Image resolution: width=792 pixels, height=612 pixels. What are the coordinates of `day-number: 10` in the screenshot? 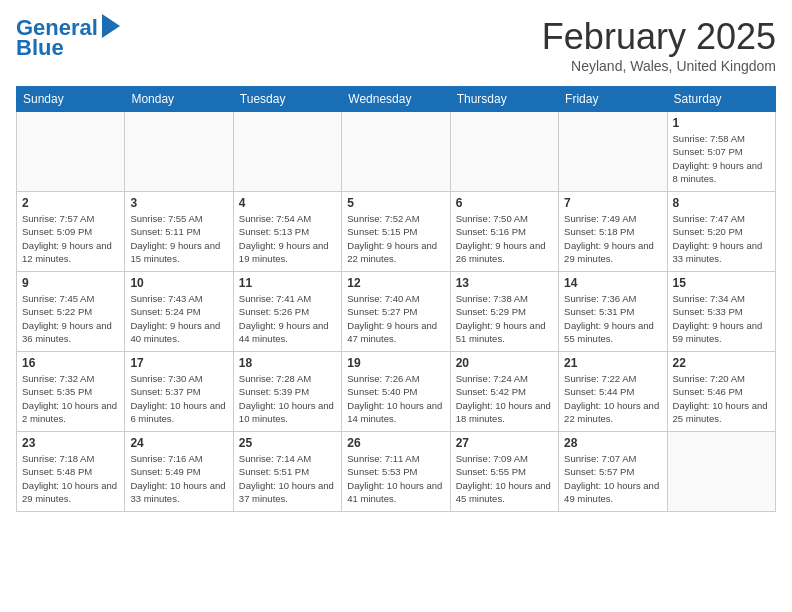 It's located at (178, 283).